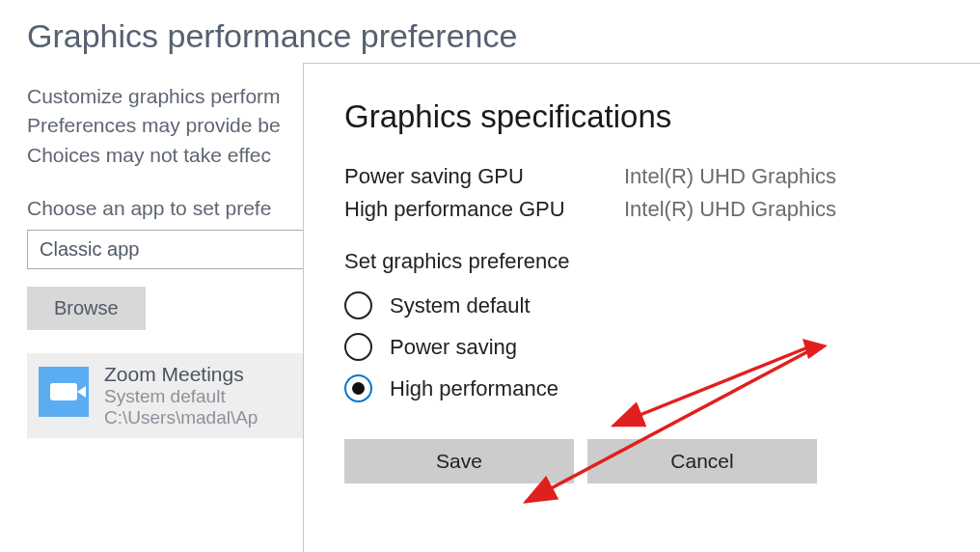 The height and width of the screenshot is (552, 980). What do you see at coordinates (642, 347) in the screenshot?
I see `radio-power-saving: Power saving` at bounding box center [642, 347].